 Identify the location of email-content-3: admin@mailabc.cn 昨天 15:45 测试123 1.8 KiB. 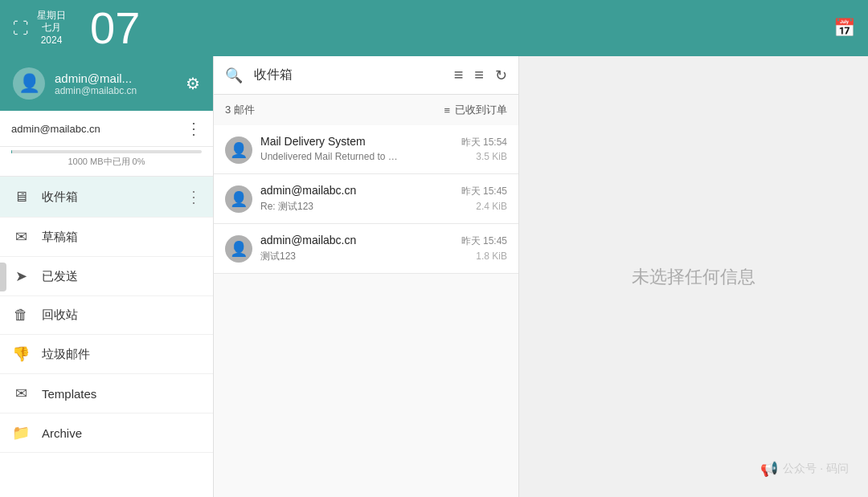
(384, 249).